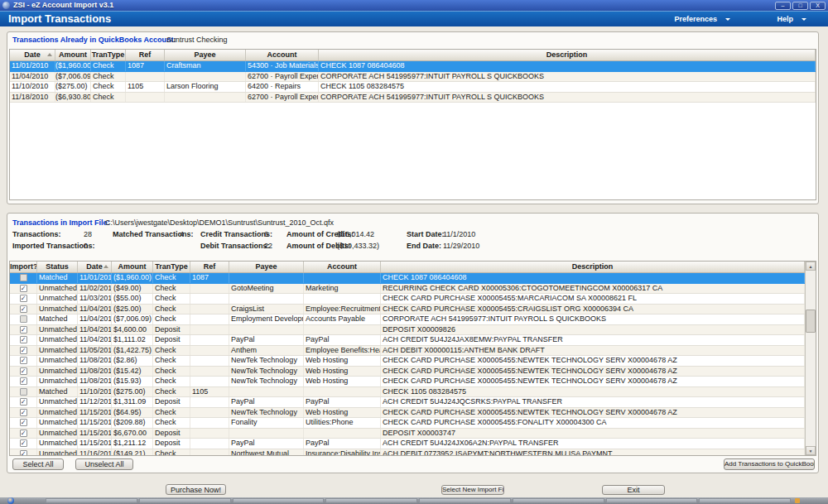 The image size is (828, 504). What do you see at coordinates (633, 490) in the screenshot?
I see `exit-button: Exit` at bounding box center [633, 490].